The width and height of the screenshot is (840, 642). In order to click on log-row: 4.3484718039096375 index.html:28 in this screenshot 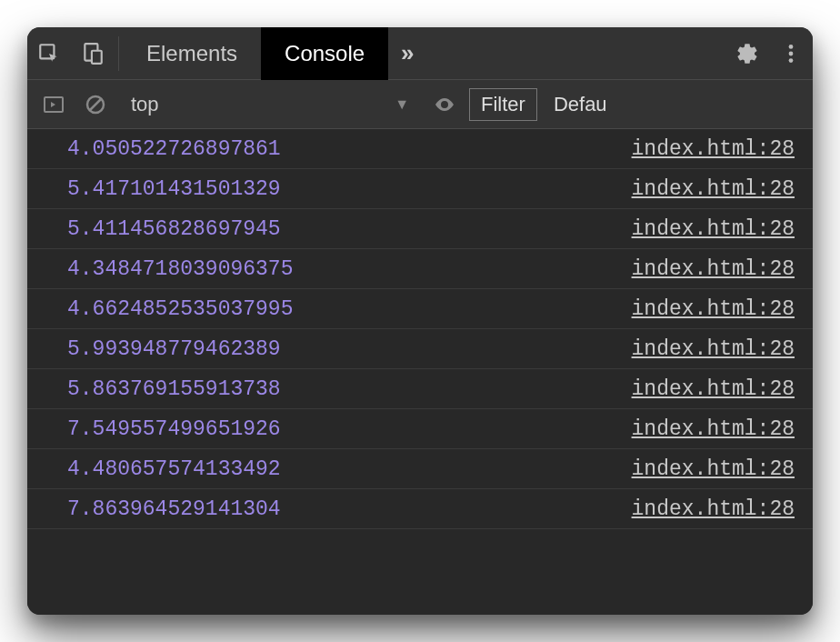, I will do `click(420, 269)`.